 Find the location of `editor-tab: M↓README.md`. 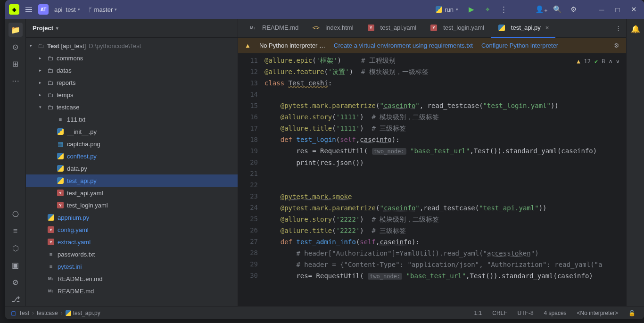

editor-tab: M↓README.md is located at coordinates (273, 28).